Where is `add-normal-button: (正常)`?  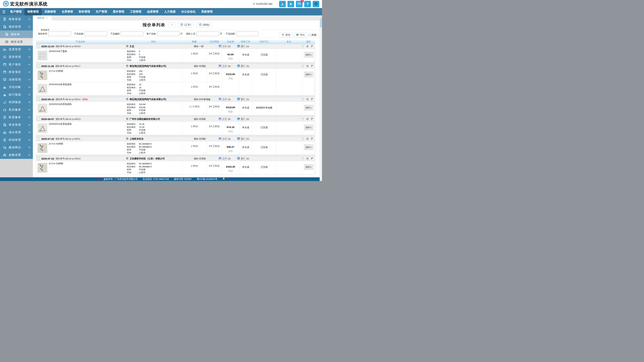
add-normal-button: (正常) is located at coordinates (186, 25).